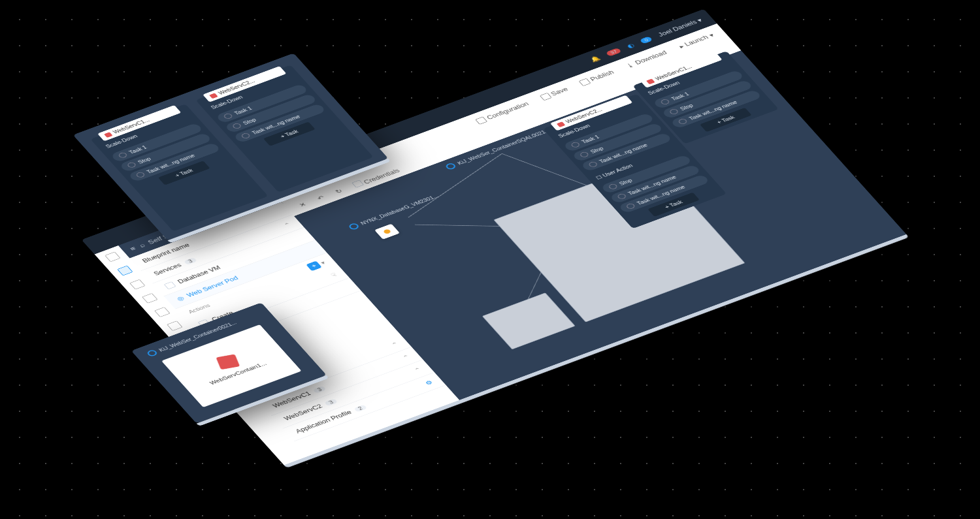 The image size is (980, 519). Describe the element at coordinates (339, 192) in the screenshot. I see `redo-icon: ↻` at that location.